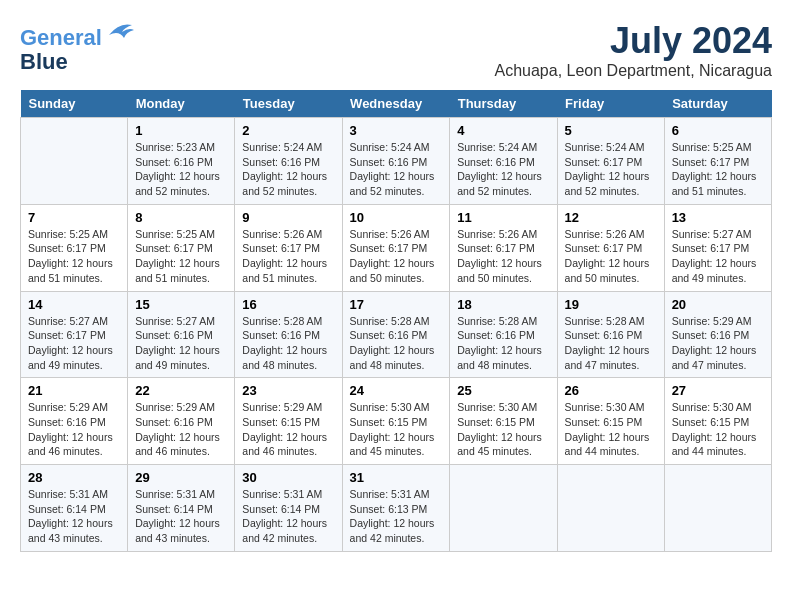  I want to click on day-header-friday: Friday, so click(610, 104).